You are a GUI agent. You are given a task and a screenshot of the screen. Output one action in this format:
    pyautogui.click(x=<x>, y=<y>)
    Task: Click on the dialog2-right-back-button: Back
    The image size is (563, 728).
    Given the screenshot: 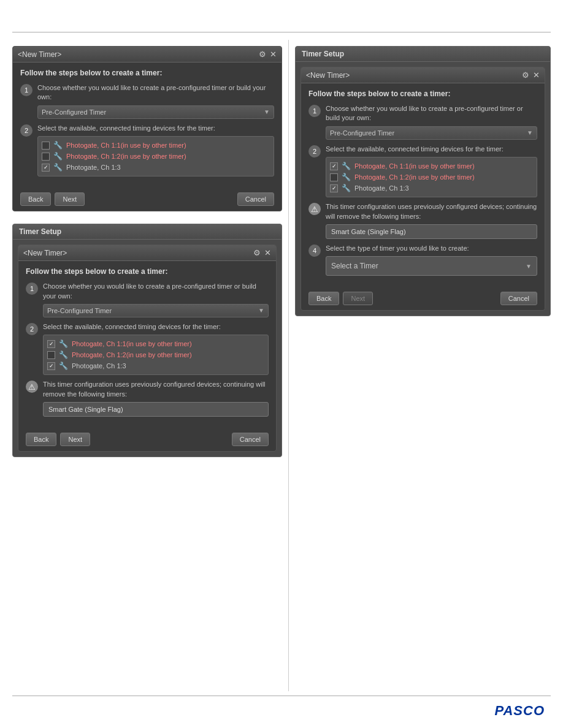 What is the action you would take?
    pyautogui.click(x=324, y=298)
    